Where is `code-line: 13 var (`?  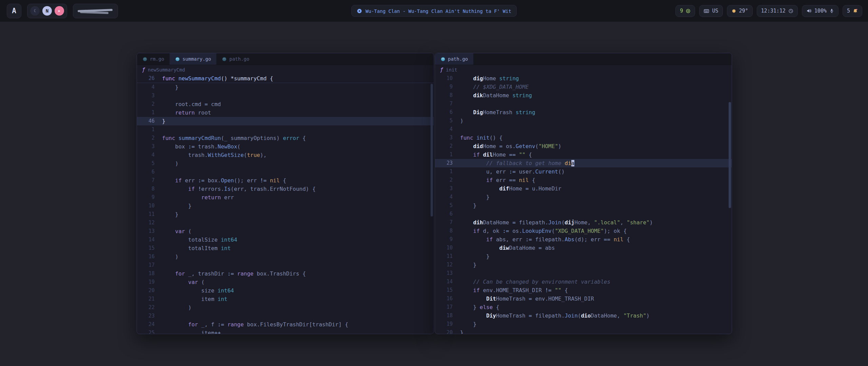
code-line: 13 var ( is located at coordinates (285, 231).